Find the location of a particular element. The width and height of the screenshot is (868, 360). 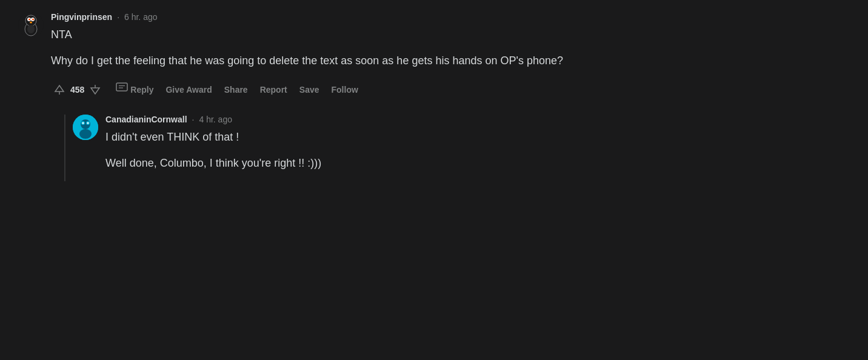

downvote-icon is located at coordinates (95, 90).